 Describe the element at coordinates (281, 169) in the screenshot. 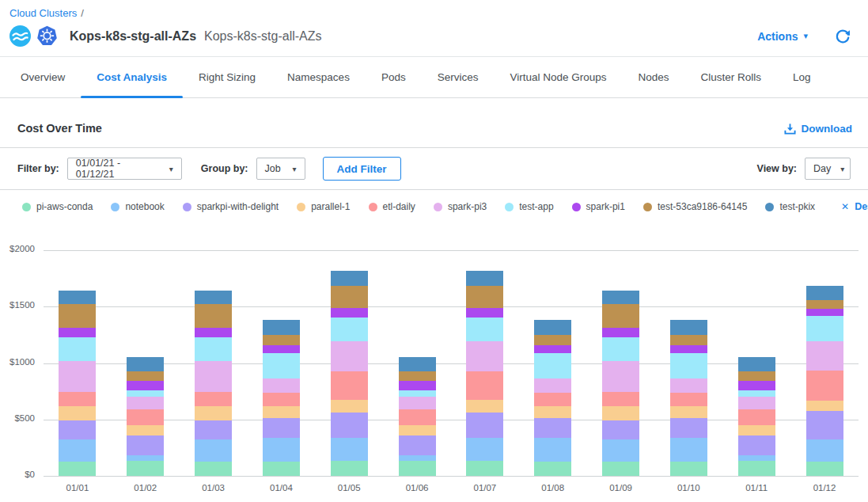

I see `group-by-dropdown: Job ▾` at that location.